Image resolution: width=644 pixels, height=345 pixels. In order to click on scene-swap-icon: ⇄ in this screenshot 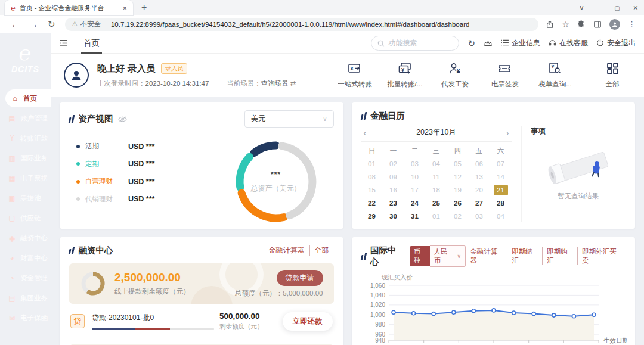, I will do `click(293, 83)`.